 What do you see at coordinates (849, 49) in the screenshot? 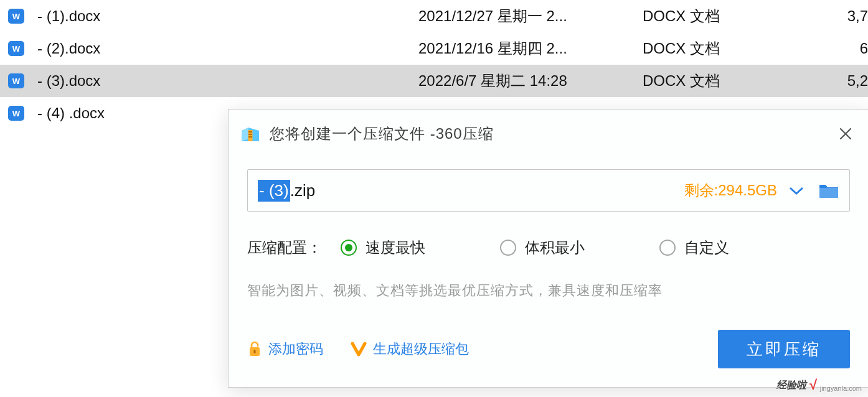
I see `file-size: 6` at bounding box center [849, 49].